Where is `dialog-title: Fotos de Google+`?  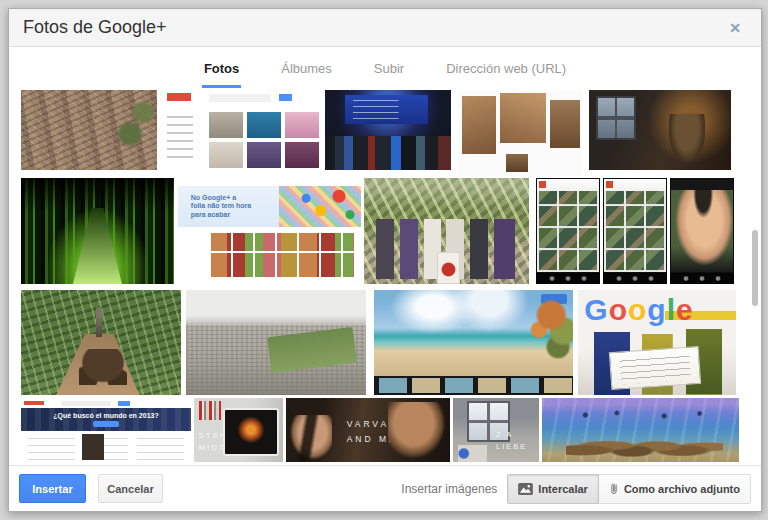
dialog-title: Fotos de Google+ is located at coordinates (373, 28).